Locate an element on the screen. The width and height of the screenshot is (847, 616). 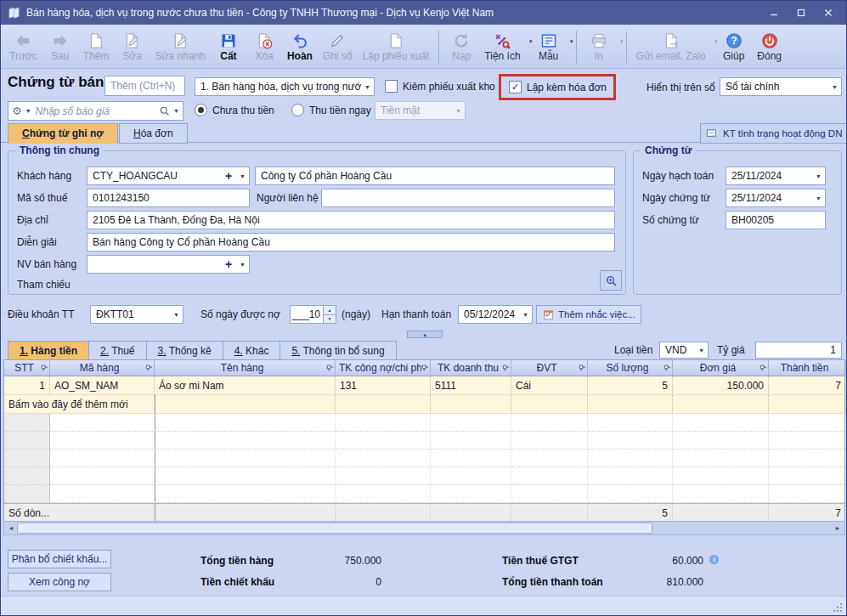
search-icon is located at coordinates (165, 110).